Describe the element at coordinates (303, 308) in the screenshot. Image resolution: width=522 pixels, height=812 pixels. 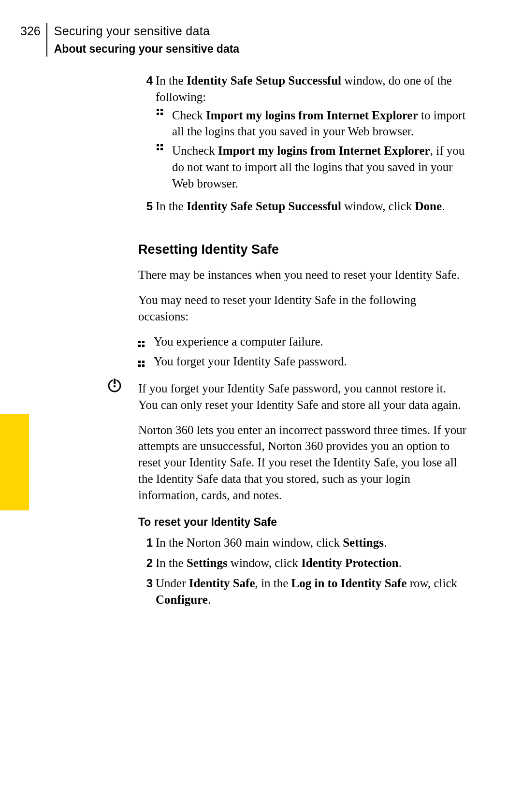
I see `paragraph: You may need to reset your Identity Safe…` at that location.